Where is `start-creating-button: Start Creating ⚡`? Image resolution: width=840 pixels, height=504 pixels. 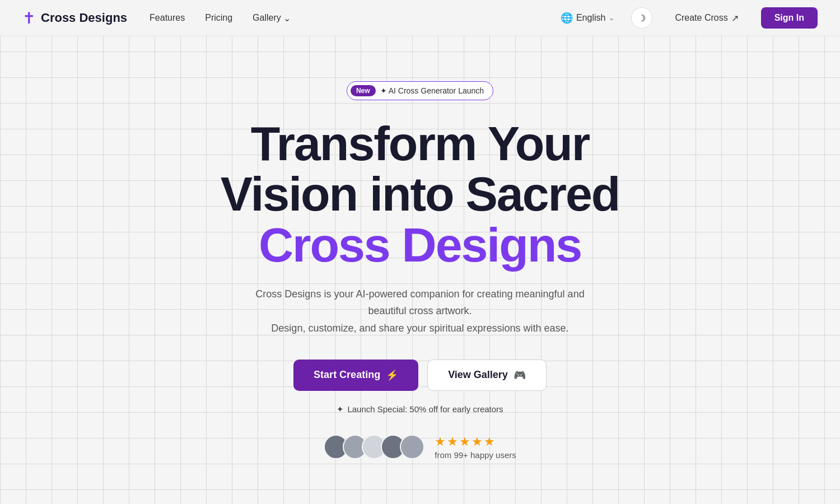 start-creating-button: Start Creating ⚡ is located at coordinates (356, 375).